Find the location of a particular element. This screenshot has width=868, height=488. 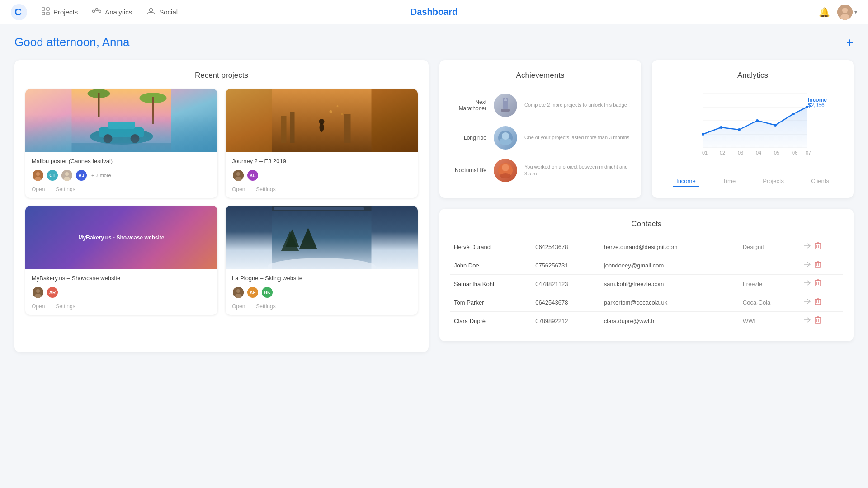

nav-analytics: Analytics is located at coordinates (112, 12).